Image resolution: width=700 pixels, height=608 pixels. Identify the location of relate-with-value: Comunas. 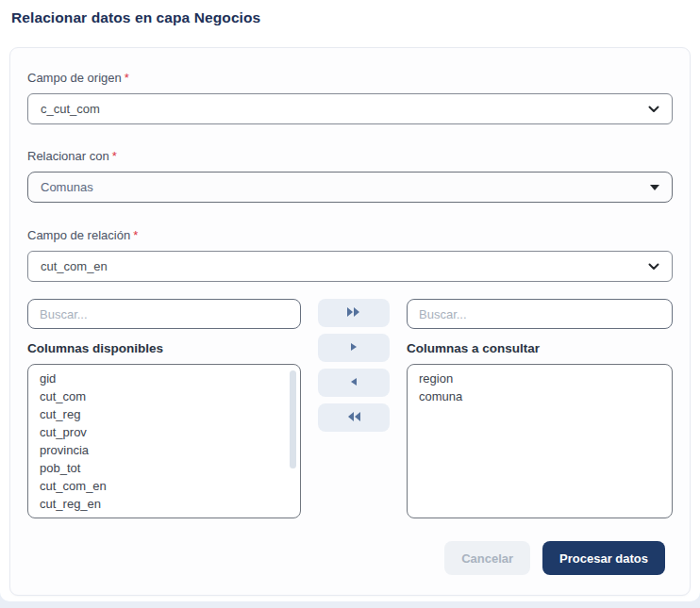
(67, 187).